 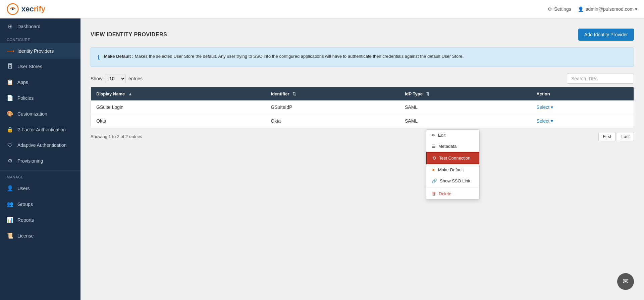 I want to click on dropdown-item-show-sso-link: 🔗 Show SSO Link, so click(x=453, y=181).